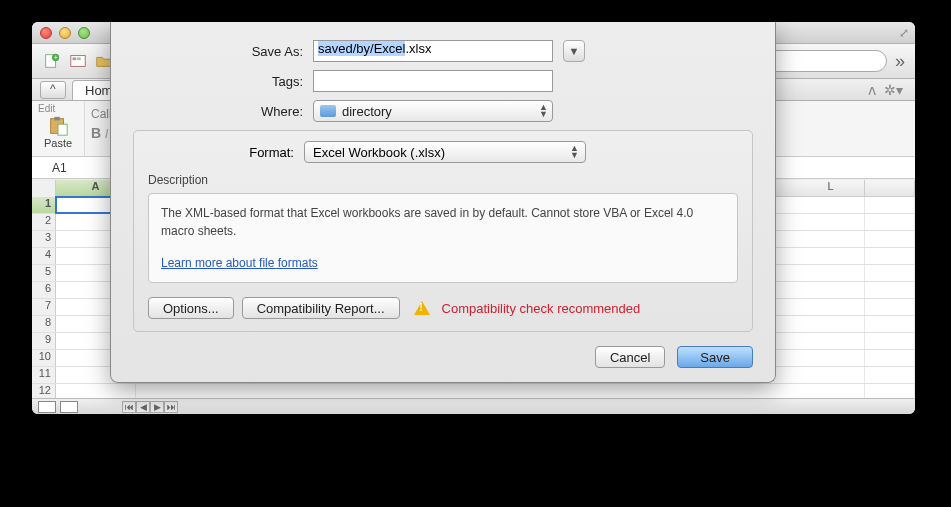  What do you see at coordinates (58, 108) in the screenshot?
I see `group-label-edit: Edit` at bounding box center [58, 108].